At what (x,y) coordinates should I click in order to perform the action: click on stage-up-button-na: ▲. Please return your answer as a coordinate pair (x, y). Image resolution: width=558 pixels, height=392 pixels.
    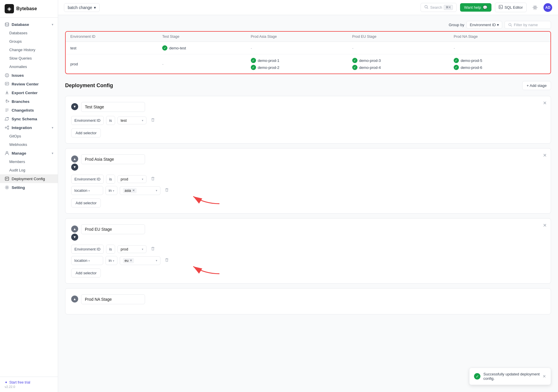
    Looking at the image, I should click on (75, 299).